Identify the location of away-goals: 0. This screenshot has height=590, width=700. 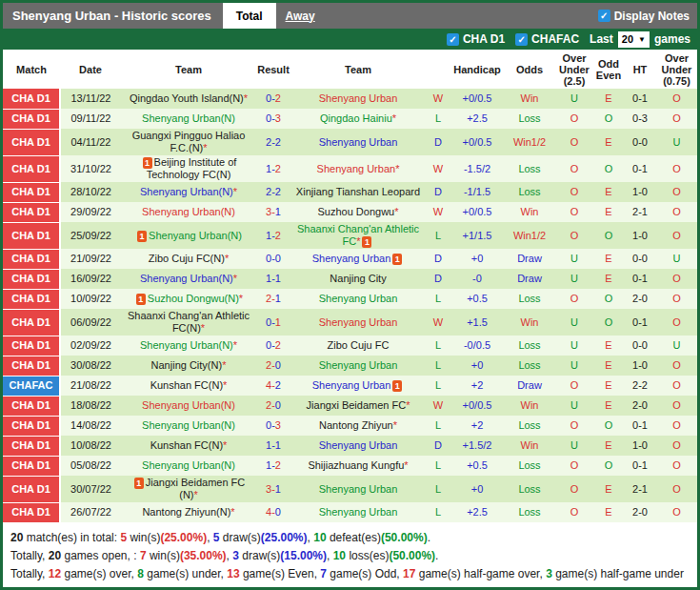
(278, 365).